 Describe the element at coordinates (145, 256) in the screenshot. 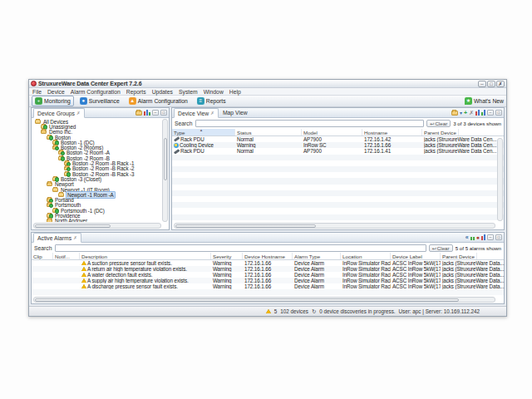

I see `column-header-description: Description` at that location.